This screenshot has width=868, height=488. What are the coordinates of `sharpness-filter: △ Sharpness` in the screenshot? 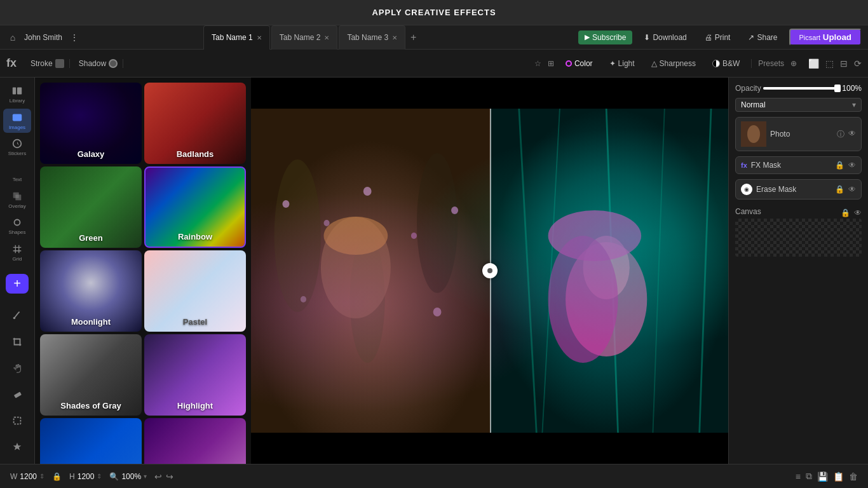 It's located at (674, 64).